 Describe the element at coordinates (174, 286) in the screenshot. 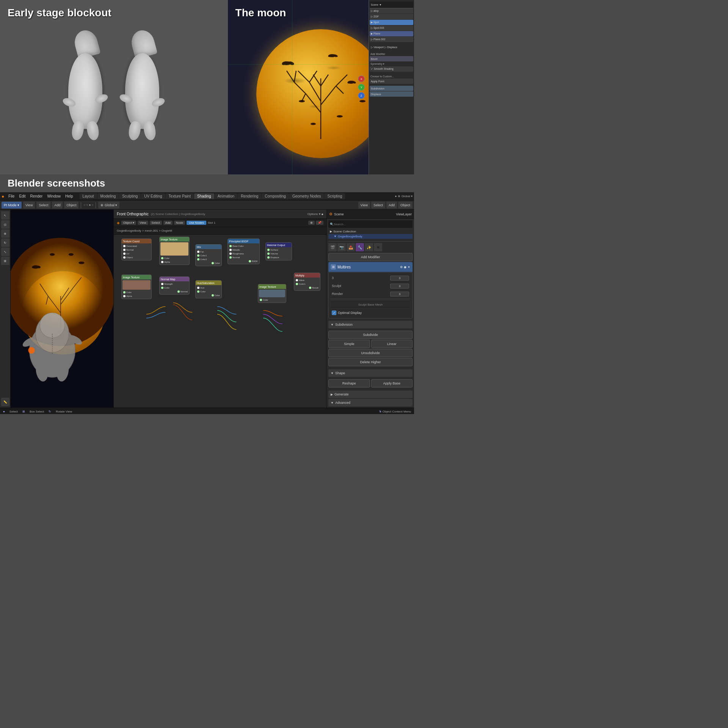

I see `node-normal-map: Normal Map Strength Color Normal` at that location.